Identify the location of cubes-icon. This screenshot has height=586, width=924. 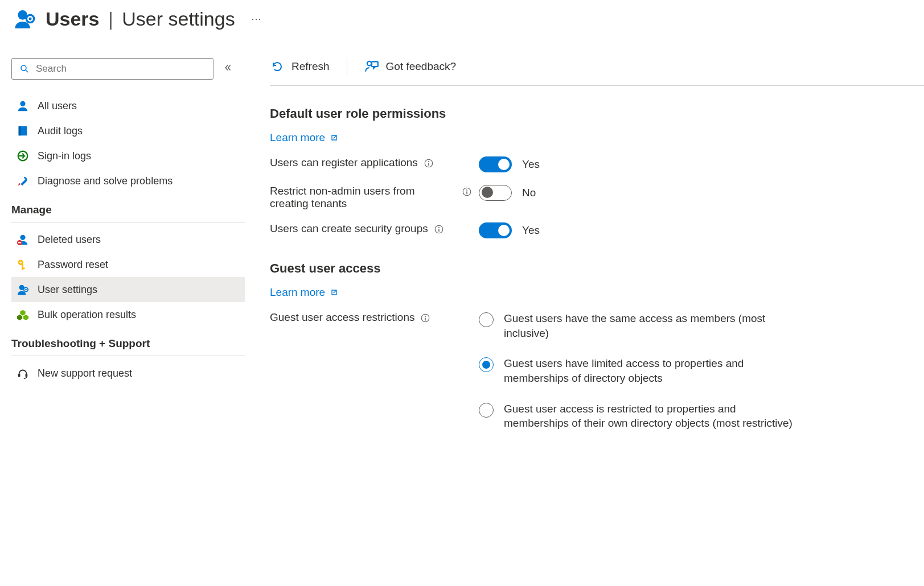
(23, 315).